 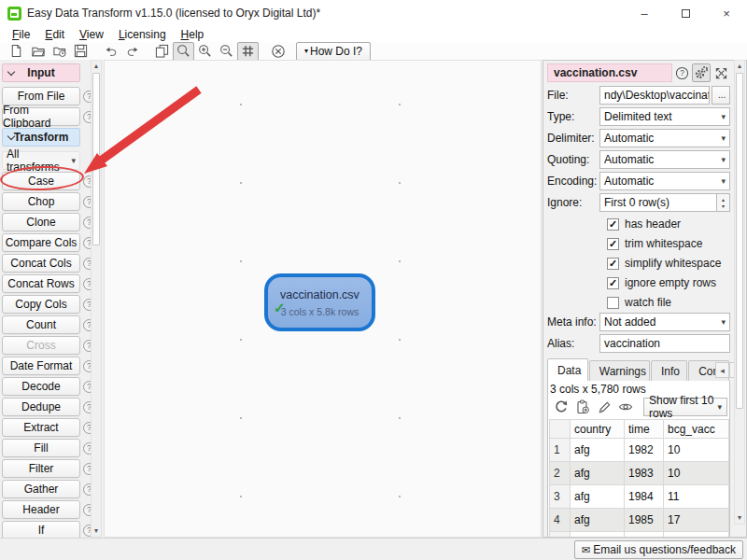 I want to click on table-row: 2afg198310, so click(x=640, y=474).